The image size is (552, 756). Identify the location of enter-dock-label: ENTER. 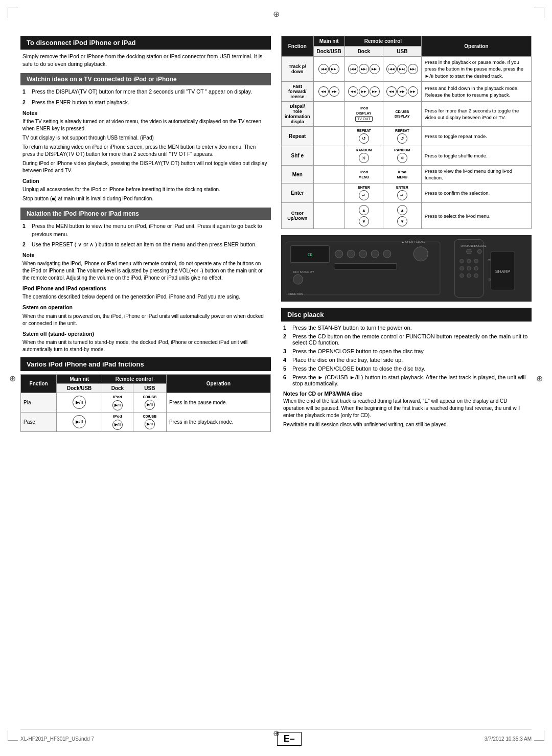
(364, 187).